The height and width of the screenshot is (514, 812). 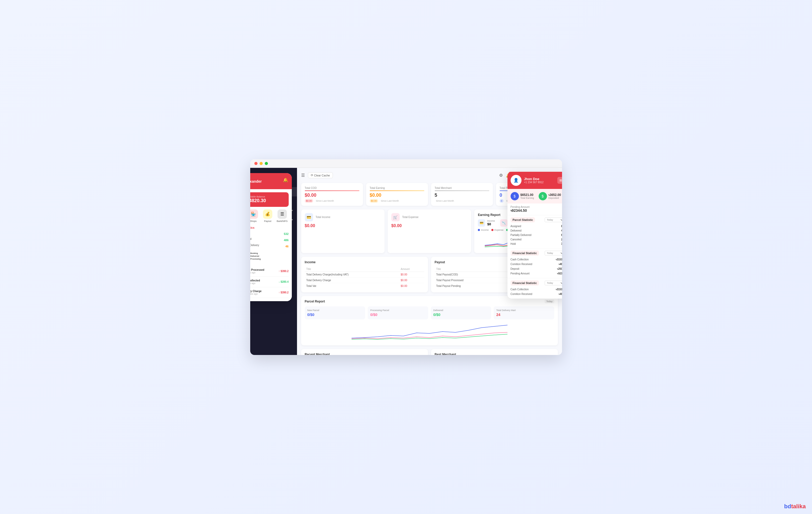 What do you see at coordinates (264, 270) in the screenshot?
I see `txn-title: Payout Processed` at bounding box center [264, 270].